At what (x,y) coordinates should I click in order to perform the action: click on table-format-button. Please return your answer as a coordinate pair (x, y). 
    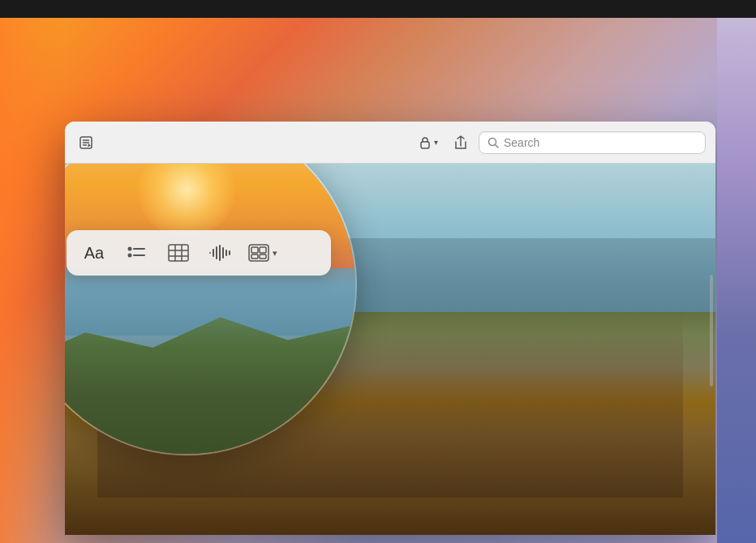
    Looking at the image, I should click on (178, 253).